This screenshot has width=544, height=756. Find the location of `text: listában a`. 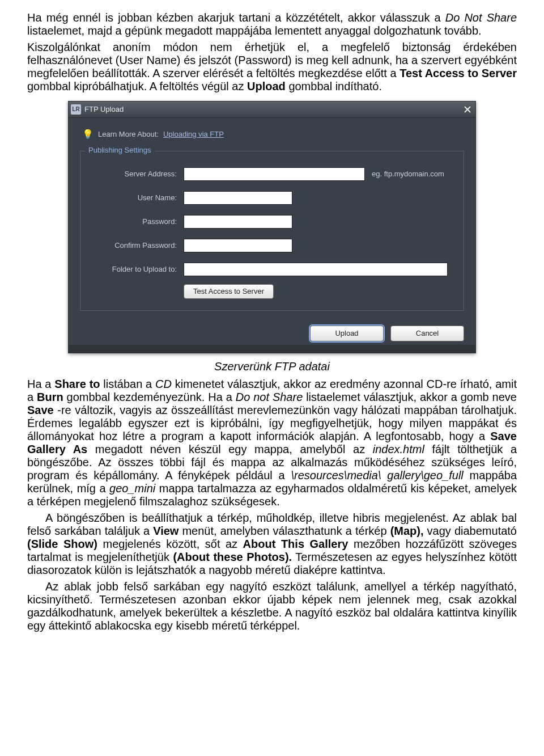

text: listában a is located at coordinates (129, 384).